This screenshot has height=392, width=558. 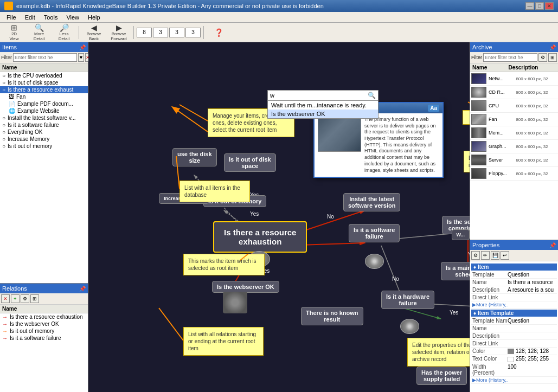 I want to click on menu-view: View, so click(x=73, y=17).